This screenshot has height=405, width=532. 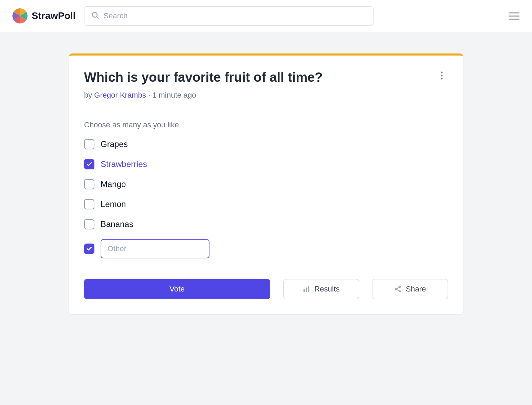 What do you see at coordinates (266, 85) in the screenshot?
I see `poll-header: Which is your favorite fruit of all time…` at bounding box center [266, 85].